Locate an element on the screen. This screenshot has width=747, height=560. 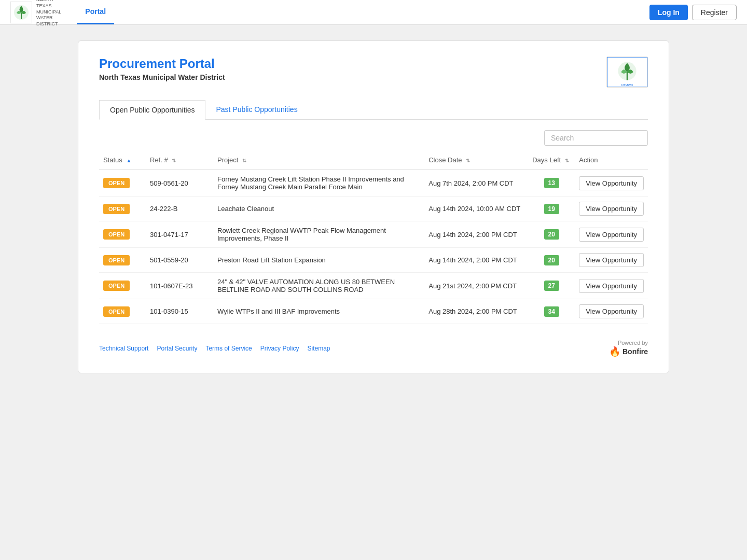
status-badge-1: OPEN is located at coordinates (116, 209).